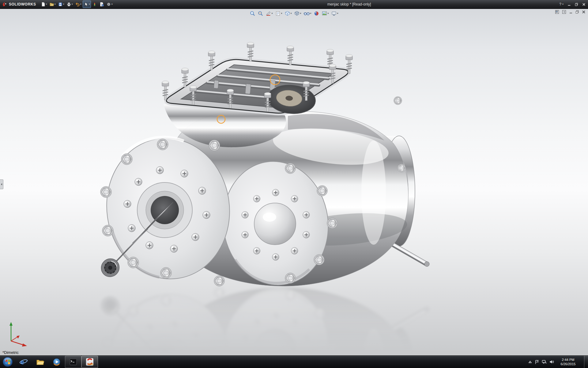 This screenshot has width=588, height=368. I want to click on show-hidden-icons-button, so click(530, 362).